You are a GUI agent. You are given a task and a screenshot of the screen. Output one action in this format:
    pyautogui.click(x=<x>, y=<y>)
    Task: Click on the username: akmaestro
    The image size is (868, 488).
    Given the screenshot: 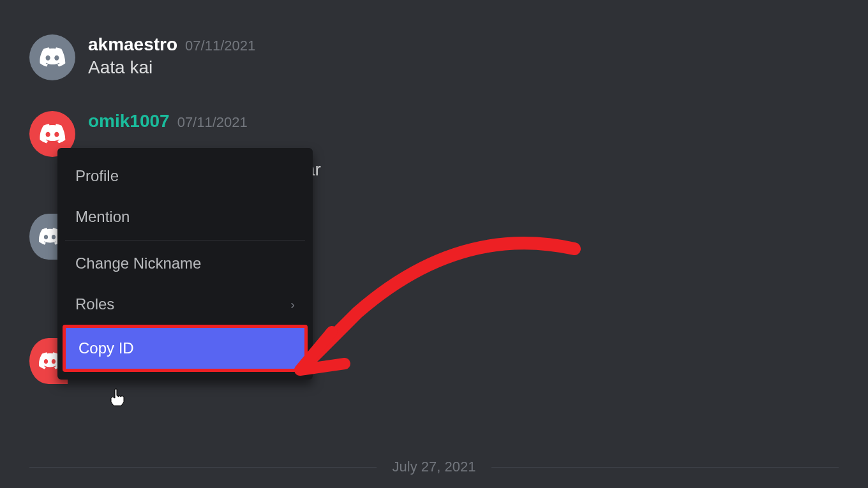 What is the action you would take?
    pyautogui.click(x=133, y=45)
    